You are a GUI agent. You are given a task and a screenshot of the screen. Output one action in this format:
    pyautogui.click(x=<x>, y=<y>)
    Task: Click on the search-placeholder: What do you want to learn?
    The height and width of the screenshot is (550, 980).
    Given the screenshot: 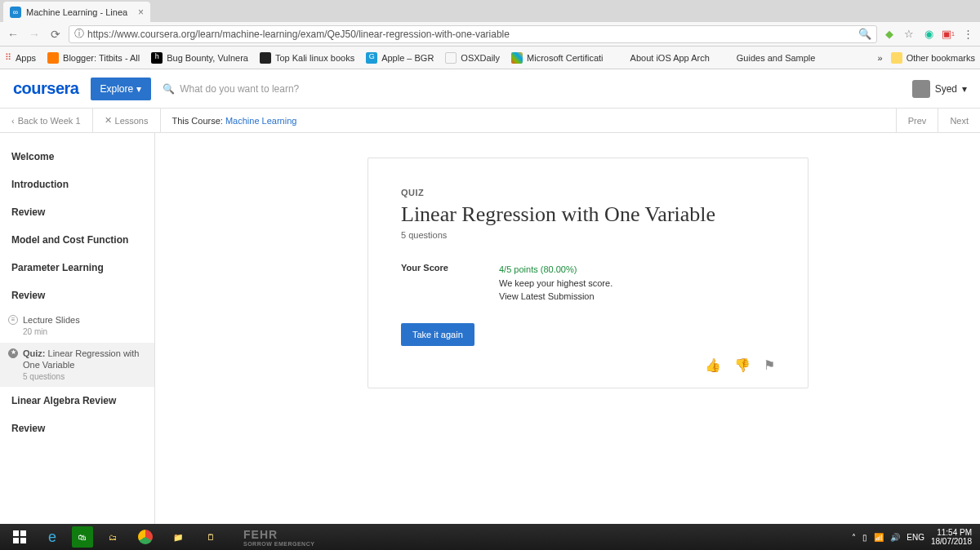 What is the action you would take?
    pyautogui.click(x=239, y=89)
    